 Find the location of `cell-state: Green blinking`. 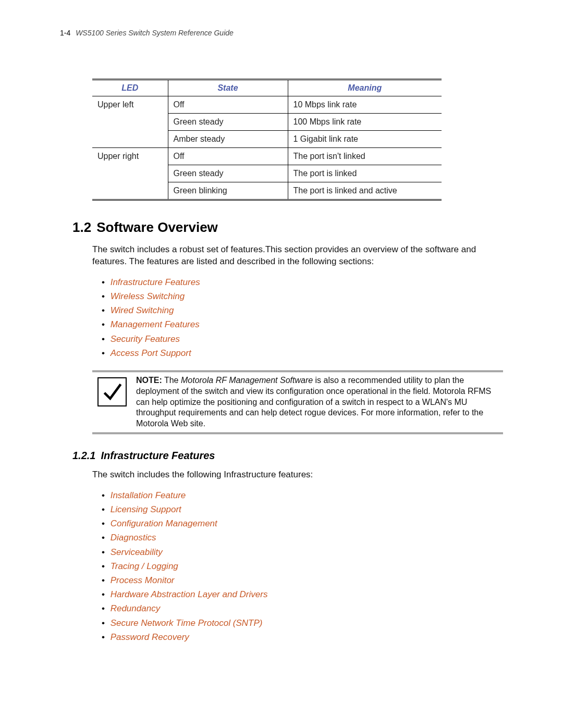

cell-state: Green blinking is located at coordinates (228, 191).